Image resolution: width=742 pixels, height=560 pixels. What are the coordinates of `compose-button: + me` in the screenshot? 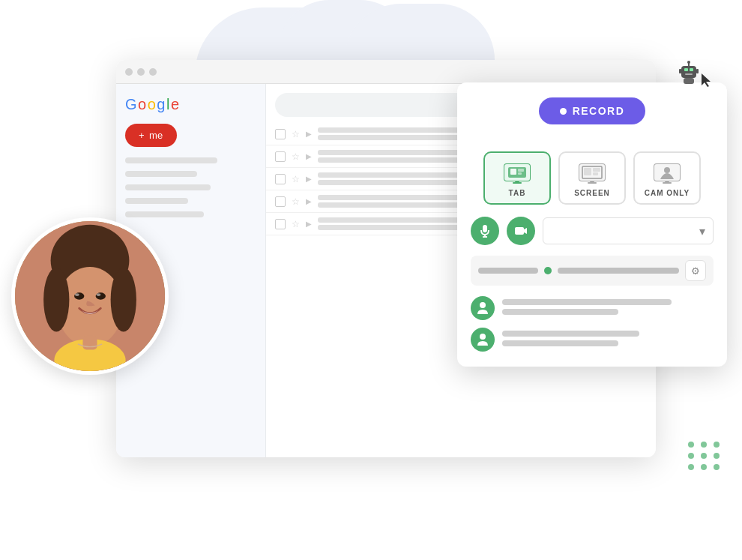 It's located at (151, 135).